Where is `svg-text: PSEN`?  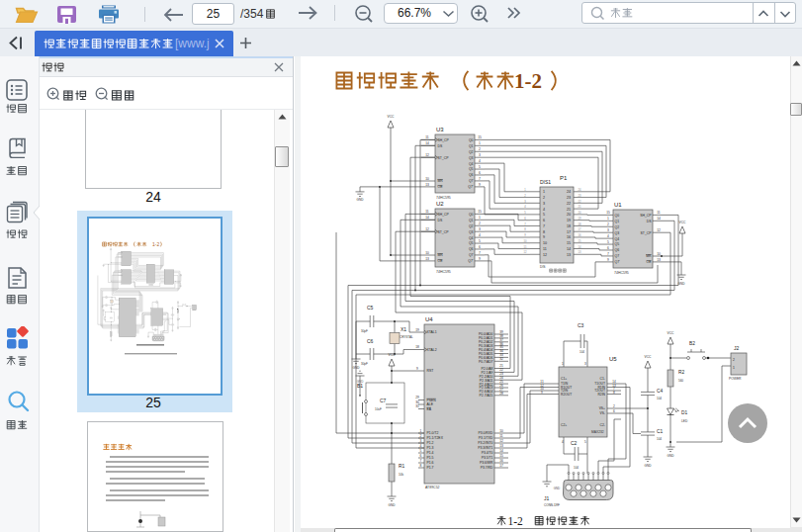 svg-text: PSEN is located at coordinates (432, 400).